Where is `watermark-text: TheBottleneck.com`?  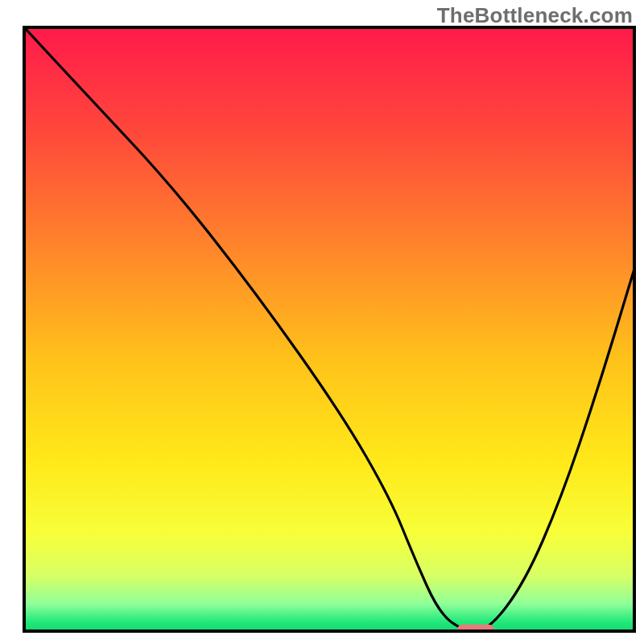 watermark-text: TheBottleneck.com is located at coordinates (535, 16).